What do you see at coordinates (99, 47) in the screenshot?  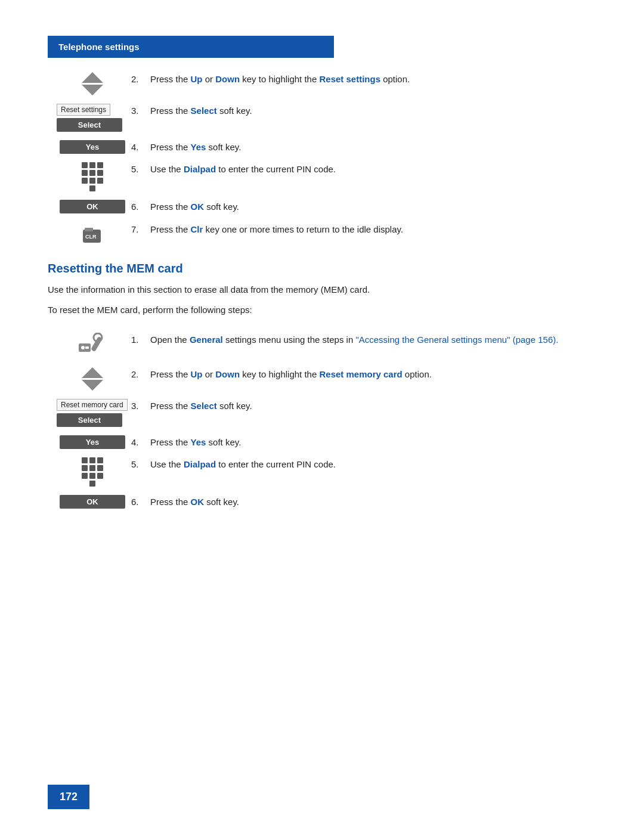 I see `section-header-title: Telephone settings` at bounding box center [99, 47].